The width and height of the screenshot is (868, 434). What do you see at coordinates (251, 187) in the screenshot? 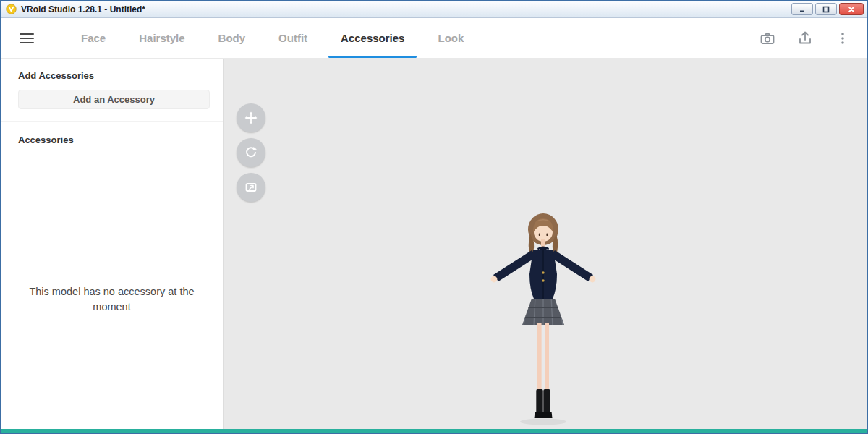
I see `fit-view-icon` at bounding box center [251, 187].